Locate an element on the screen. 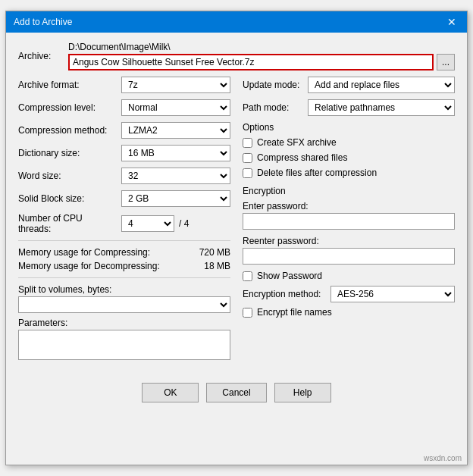 This screenshot has width=473, height=476. split-select is located at coordinates (124, 305).